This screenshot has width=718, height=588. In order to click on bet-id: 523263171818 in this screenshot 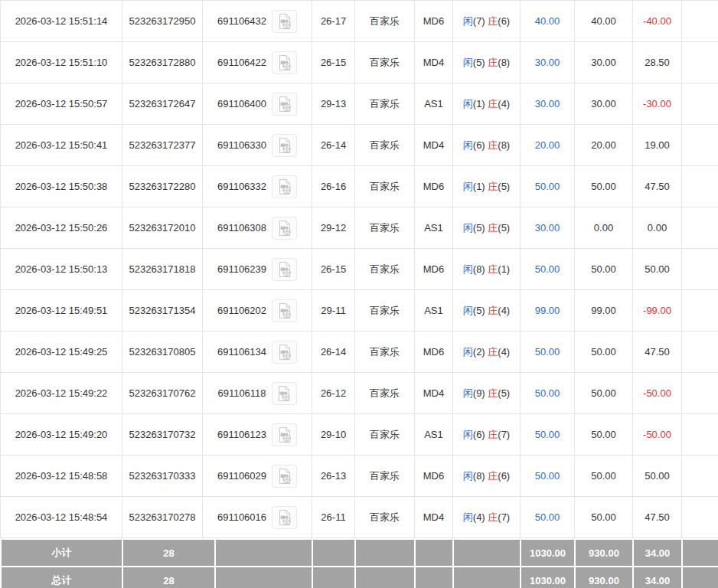, I will do `click(162, 270)`.